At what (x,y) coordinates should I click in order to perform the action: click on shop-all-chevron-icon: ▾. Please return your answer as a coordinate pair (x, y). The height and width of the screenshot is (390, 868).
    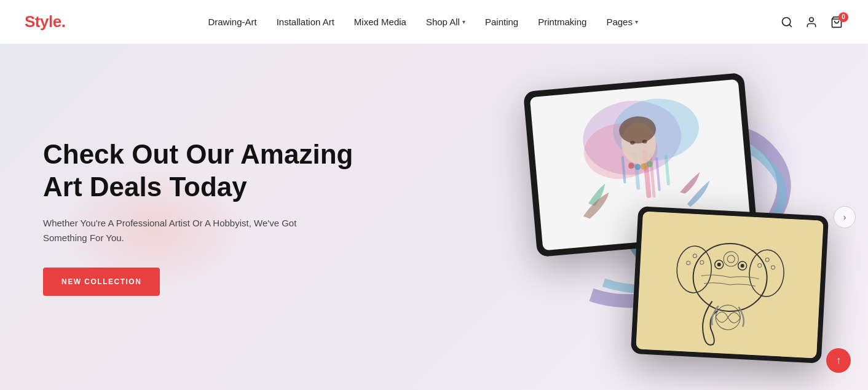
    Looking at the image, I should click on (464, 22).